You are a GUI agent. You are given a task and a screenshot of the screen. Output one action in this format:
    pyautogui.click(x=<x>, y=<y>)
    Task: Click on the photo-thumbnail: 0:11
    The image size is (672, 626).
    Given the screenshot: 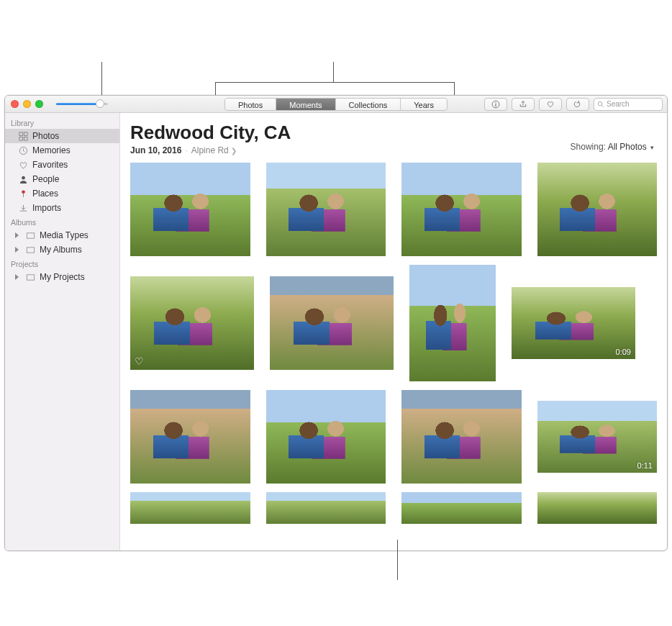 What is the action you would take?
    pyautogui.click(x=597, y=437)
    